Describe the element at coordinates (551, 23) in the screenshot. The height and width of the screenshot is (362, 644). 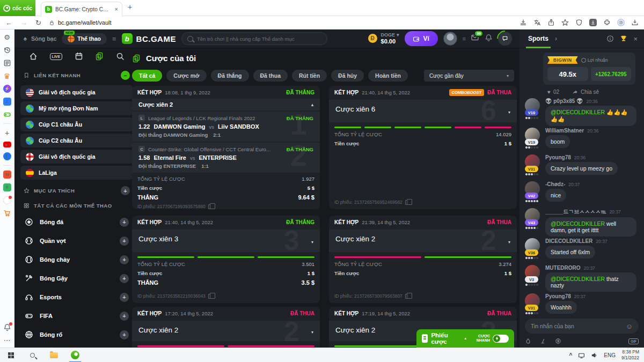
I see `share-icon` at that location.